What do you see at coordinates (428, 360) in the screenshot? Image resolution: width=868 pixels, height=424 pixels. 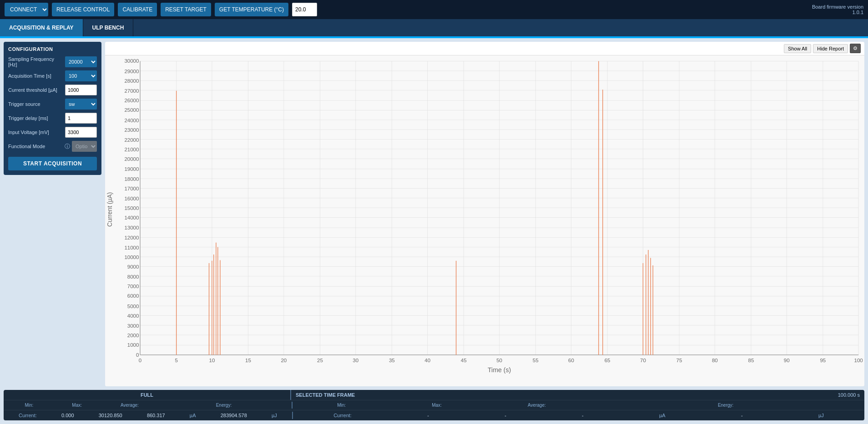 I see `svg-text: 40` at bounding box center [428, 360].